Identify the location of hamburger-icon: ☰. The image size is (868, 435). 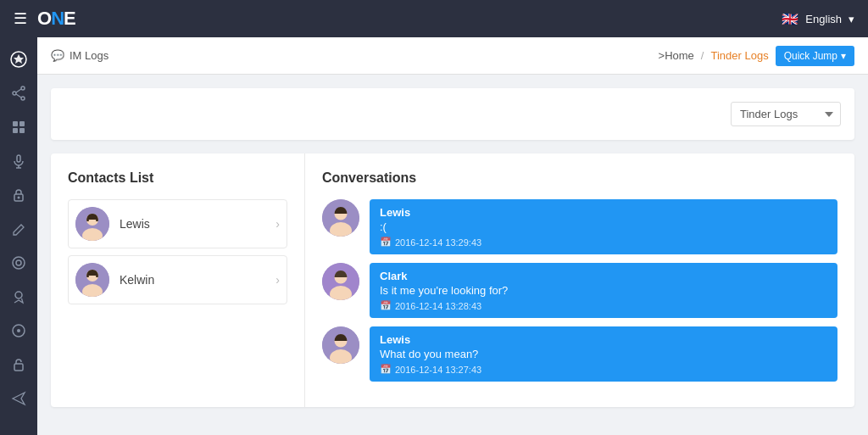
(20, 19).